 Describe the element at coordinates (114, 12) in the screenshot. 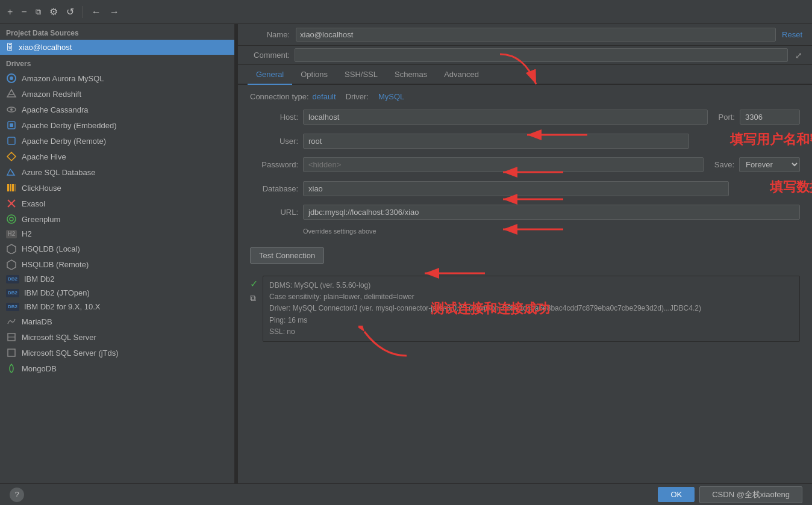

I see `forward-button: →` at that location.